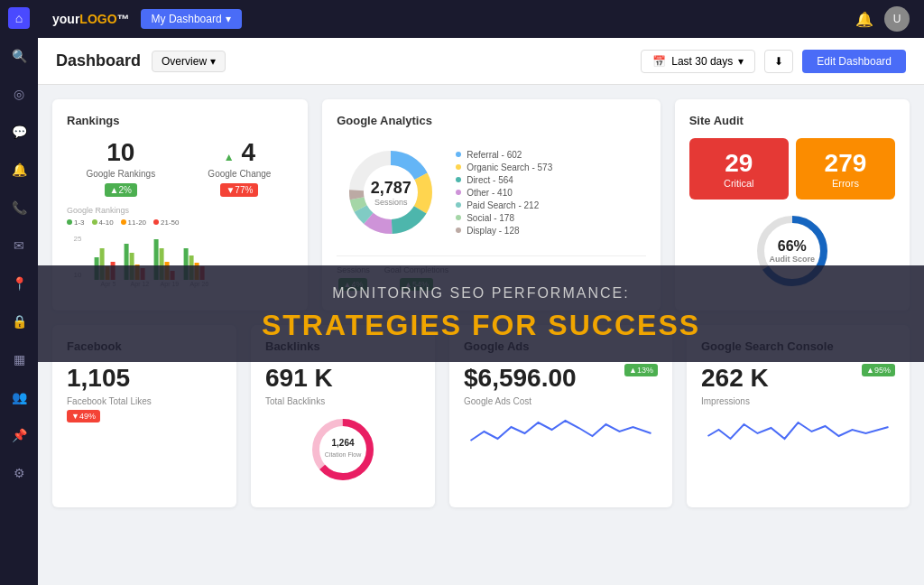 This screenshot has width=924, height=585. Describe the element at coordinates (19, 283) in the screenshot. I see `sidebar-pin-icon: 📍` at that location.